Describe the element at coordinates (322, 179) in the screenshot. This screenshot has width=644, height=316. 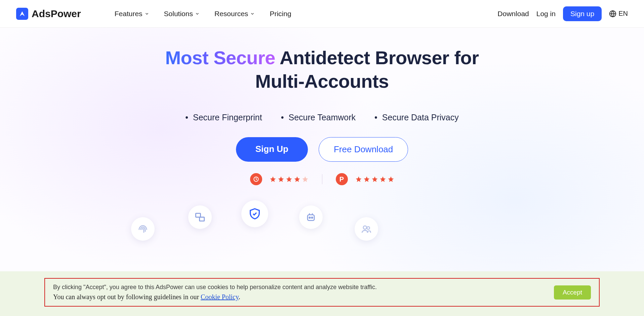
I see `ratings-row: P` at that location.